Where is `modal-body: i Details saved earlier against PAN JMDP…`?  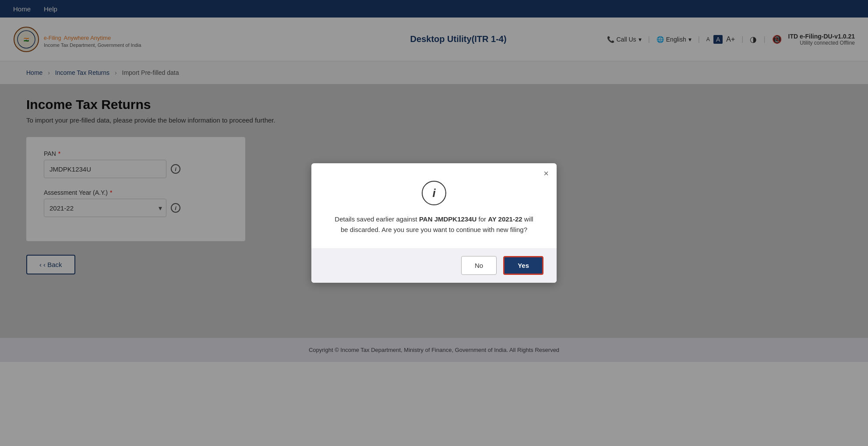 modal-body: i Details saved earlier against PAN JMDP… is located at coordinates (434, 206).